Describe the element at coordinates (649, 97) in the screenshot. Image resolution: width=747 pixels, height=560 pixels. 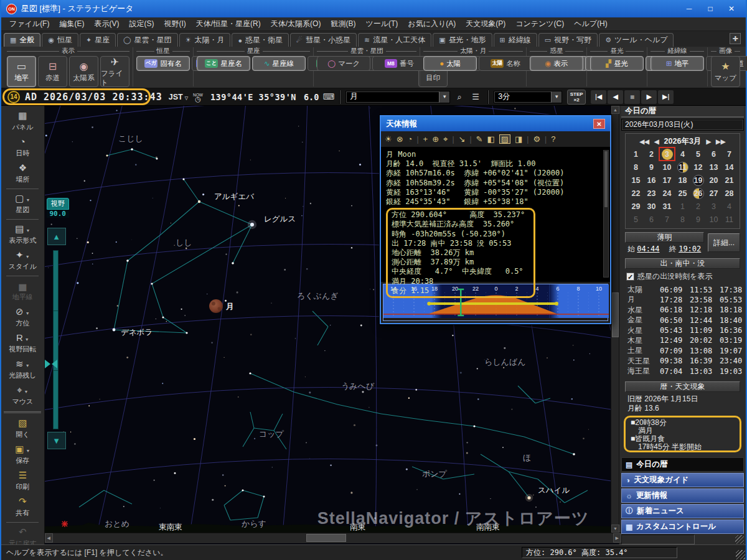
I see `play-forward-button: ▶` at that location.